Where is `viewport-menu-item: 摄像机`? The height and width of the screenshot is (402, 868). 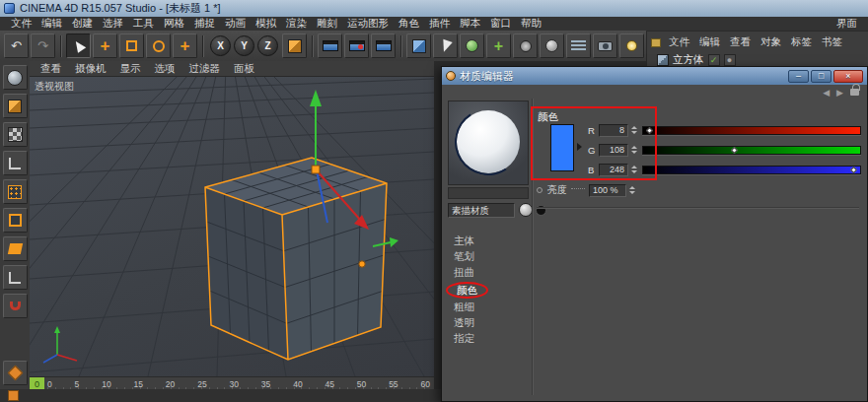
viewport-menu-item: 摄像机 is located at coordinates (91, 69).